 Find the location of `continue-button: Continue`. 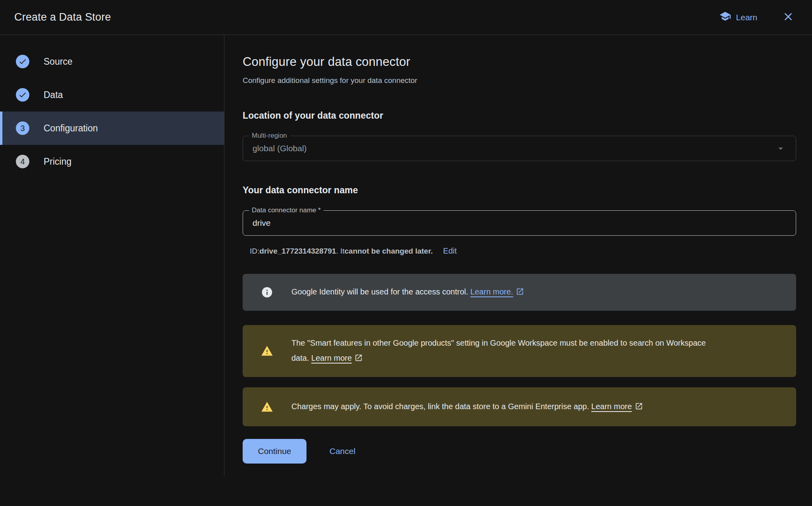

continue-button: Continue is located at coordinates (274, 451).